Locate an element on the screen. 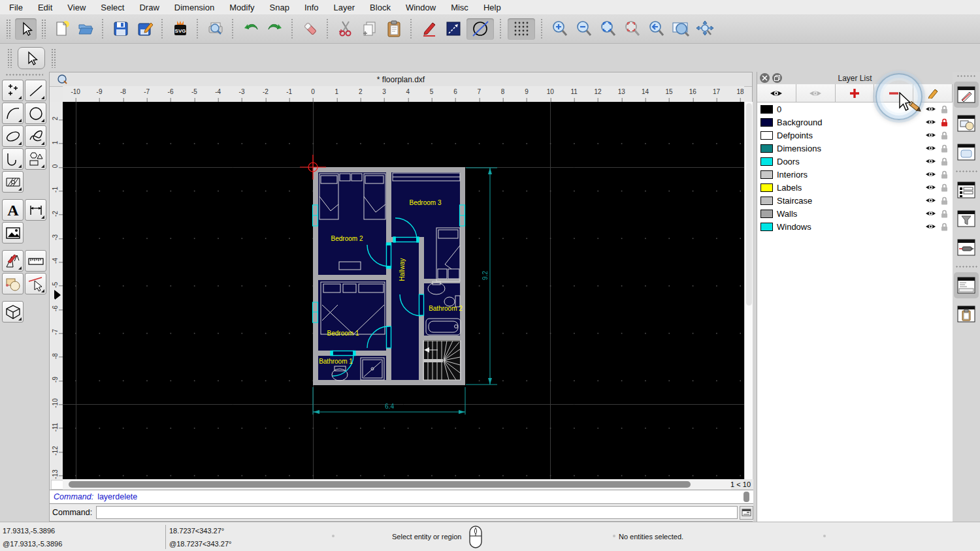 The width and height of the screenshot is (980, 551). hscroll-thumb is located at coordinates (380, 484).